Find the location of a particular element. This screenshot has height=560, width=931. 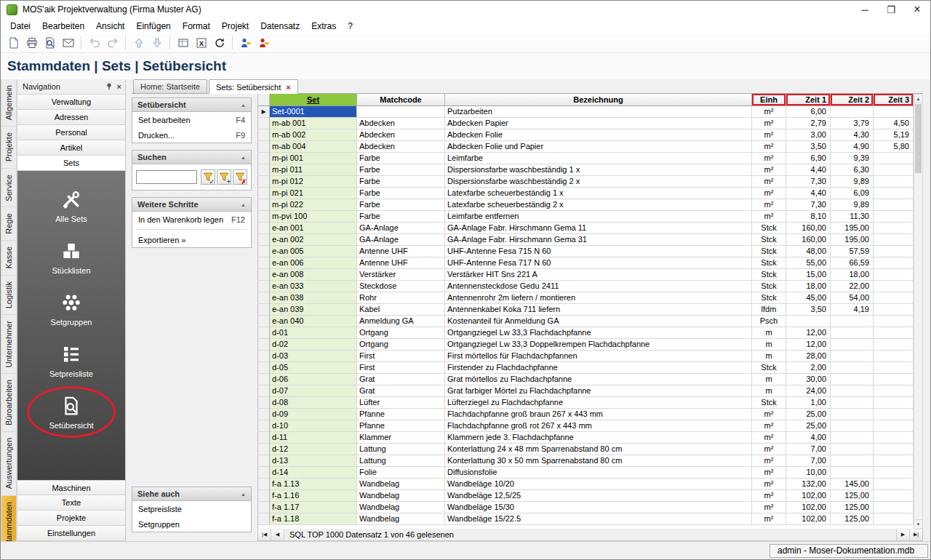

cell-zeit2: 22,00 is located at coordinates (852, 287).